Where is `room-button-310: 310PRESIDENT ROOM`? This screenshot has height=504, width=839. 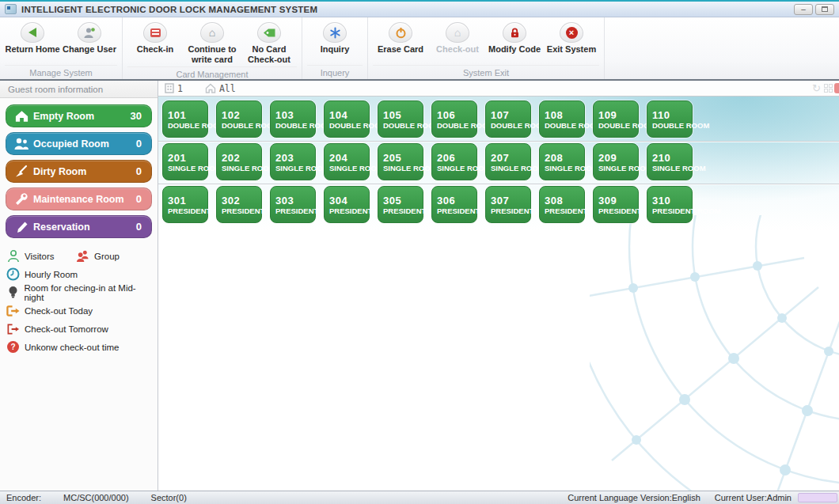
room-button-310: 310PRESIDENT ROOM is located at coordinates (670, 204).